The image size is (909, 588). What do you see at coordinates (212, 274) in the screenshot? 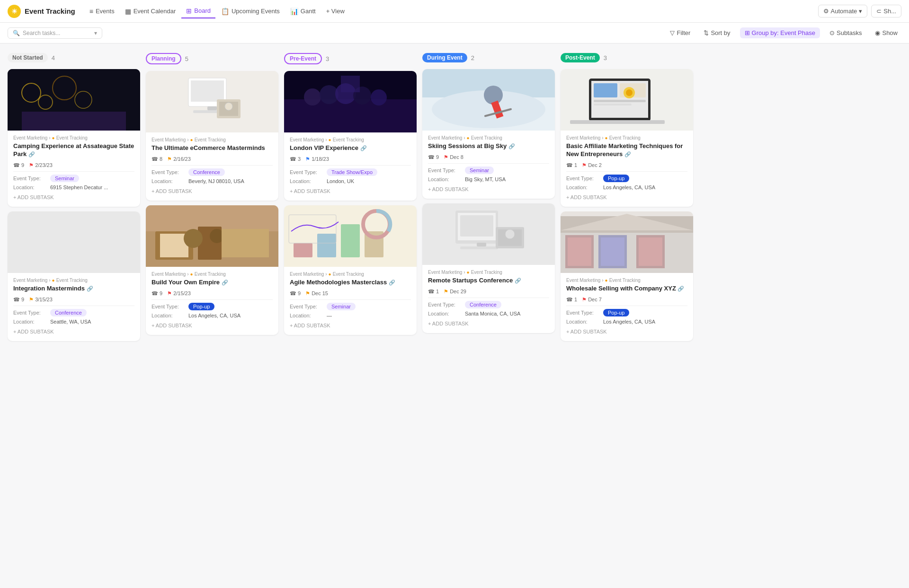
I see `card-breadcrumb-empire: Event Marketing › ● Event Tracking` at bounding box center [212, 274].